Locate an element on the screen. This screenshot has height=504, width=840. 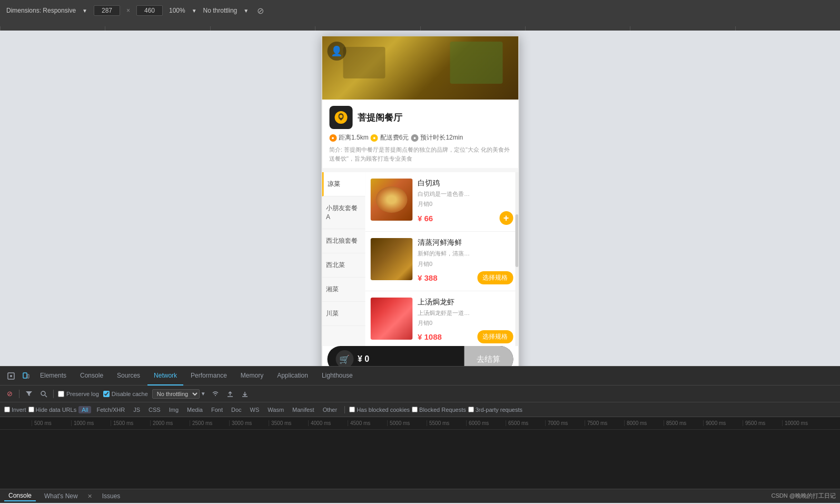
tick-2500: 2500 ms is located at coordinates (210, 423).